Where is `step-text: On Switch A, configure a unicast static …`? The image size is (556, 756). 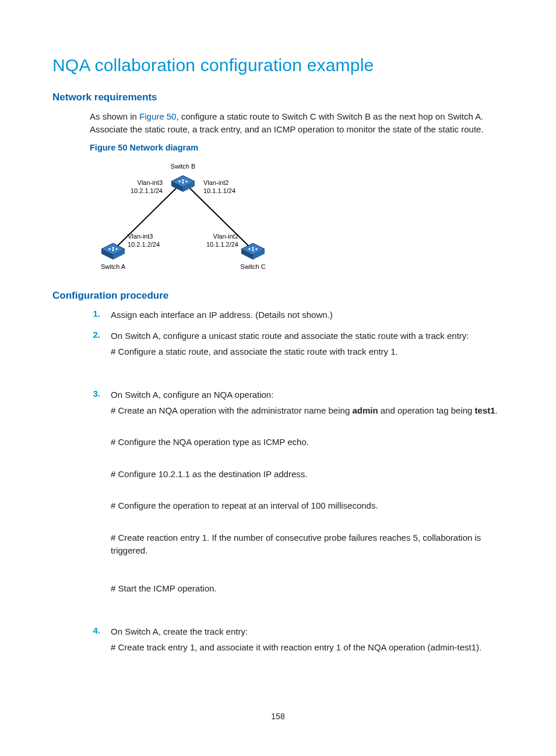 step-text: On Switch A, configure a unicast static … is located at coordinates (307, 336).